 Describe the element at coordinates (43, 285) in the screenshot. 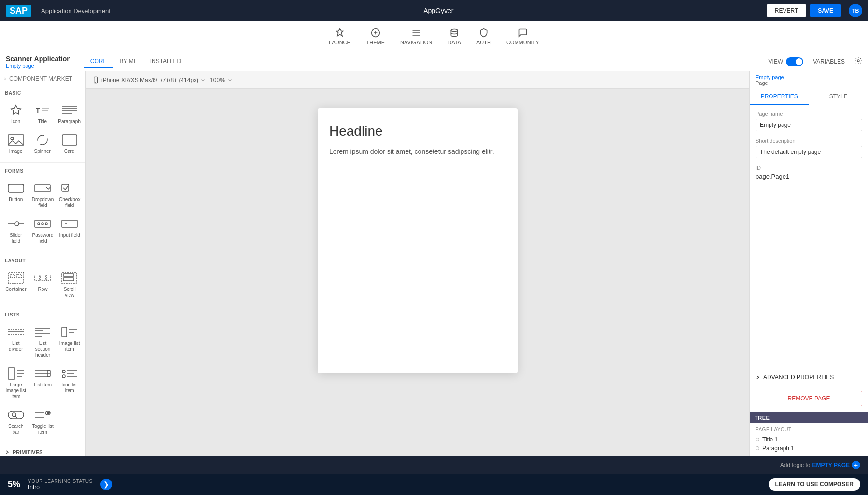

I see `comp-row-item: Row` at that location.